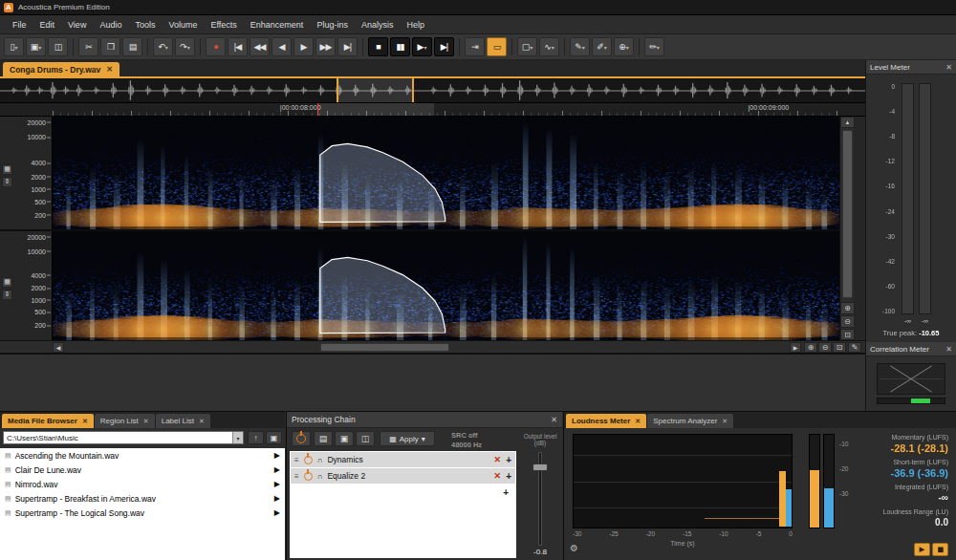 The height and width of the screenshot is (560, 956). What do you see at coordinates (317, 109) in the screenshot?
I see `playback-cursor` at bounding box center [317, 109].